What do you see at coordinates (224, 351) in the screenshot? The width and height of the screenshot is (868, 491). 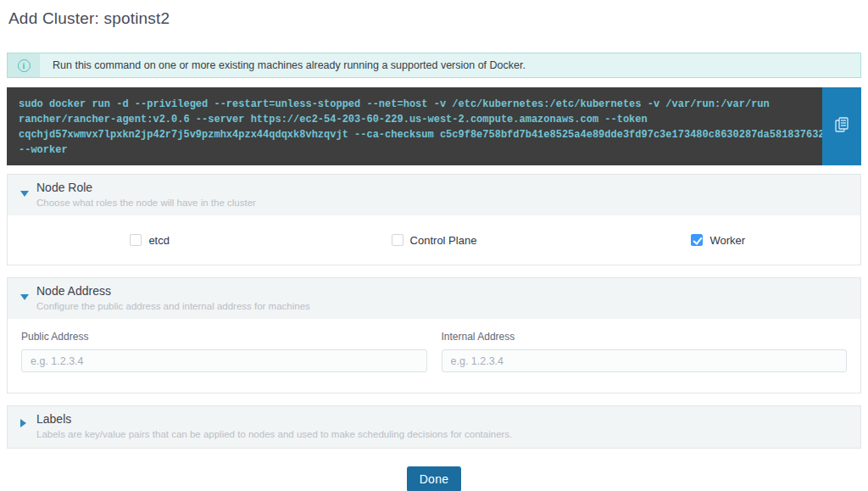 I see `public-address-field-group: Public Address` at bounding box center [224, 351].